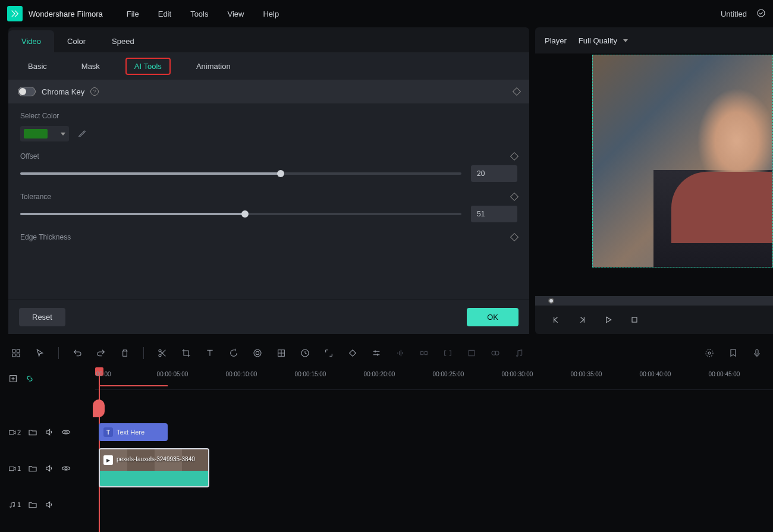 The height and width of the screenshot is (532, 773). What do you see at coordinates (76, 42) in the screenshot?
I see `tab-color: Color` at bounding box center [76, 42].